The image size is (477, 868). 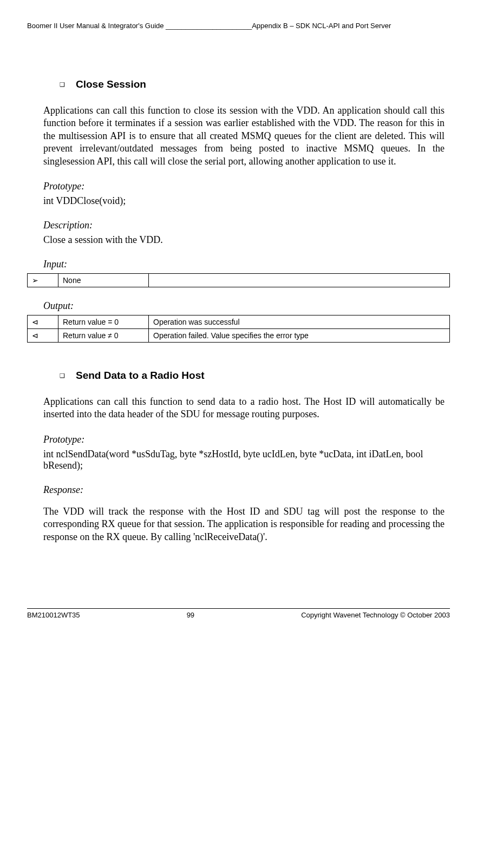 What do you see at coordinates (247, 490) in the screenshot?
I see `response-label: Response:` at bounding box center [247, 490].